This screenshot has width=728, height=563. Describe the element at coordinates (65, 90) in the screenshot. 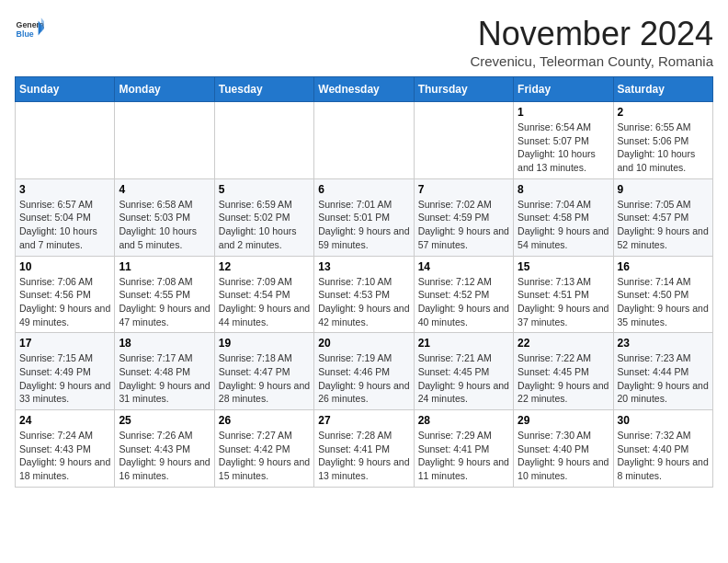

I see `weekday-header-sunday: Sunday` at that location.